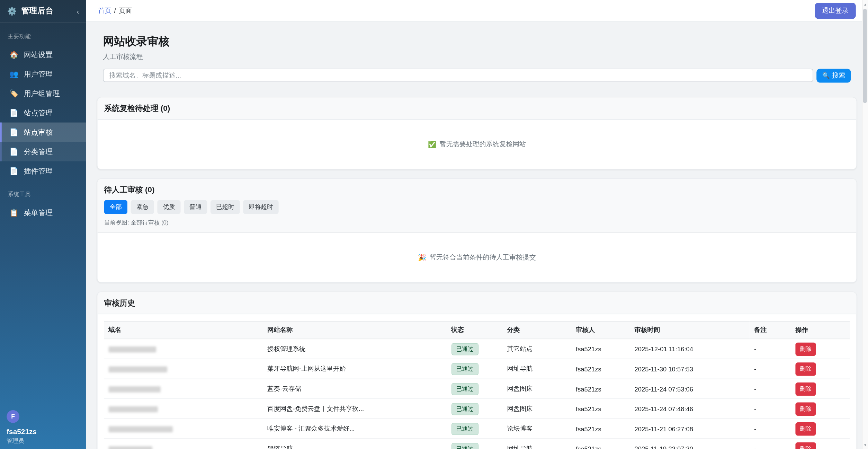  Describe the element at coordinates (477, 303) in the screenshot. I see `history-card-header: 审核历史` at that location.